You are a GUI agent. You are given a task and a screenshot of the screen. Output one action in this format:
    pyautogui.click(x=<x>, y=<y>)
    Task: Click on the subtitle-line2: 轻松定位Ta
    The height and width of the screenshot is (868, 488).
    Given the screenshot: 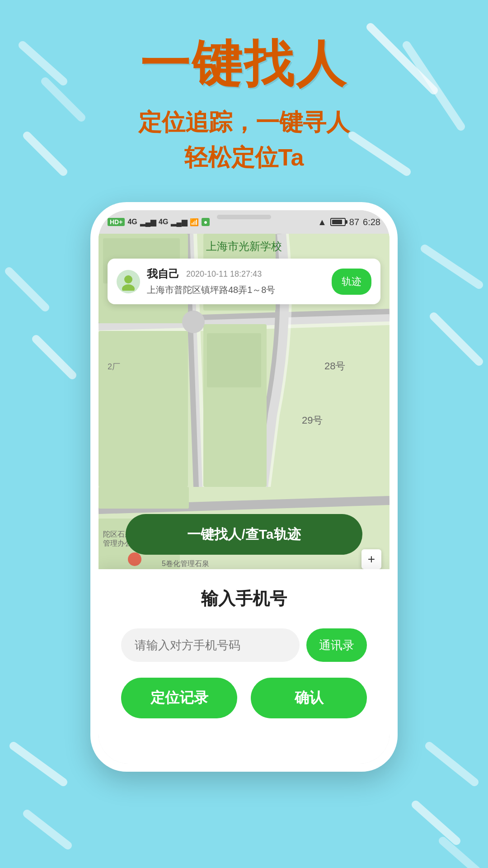 What is the action you would take?
    pyautogui.click(x=244, y=157)
    